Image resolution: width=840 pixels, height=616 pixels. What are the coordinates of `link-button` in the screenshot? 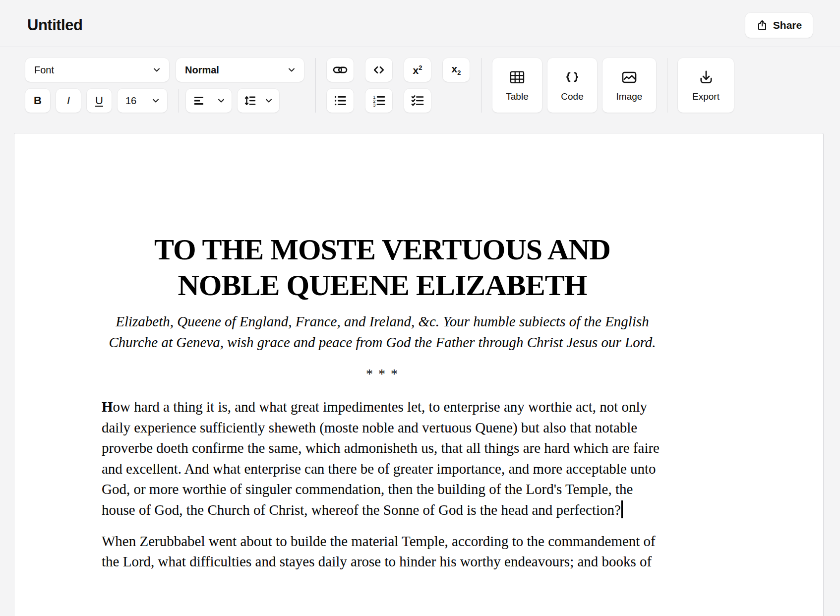 It's located at (340, 70).